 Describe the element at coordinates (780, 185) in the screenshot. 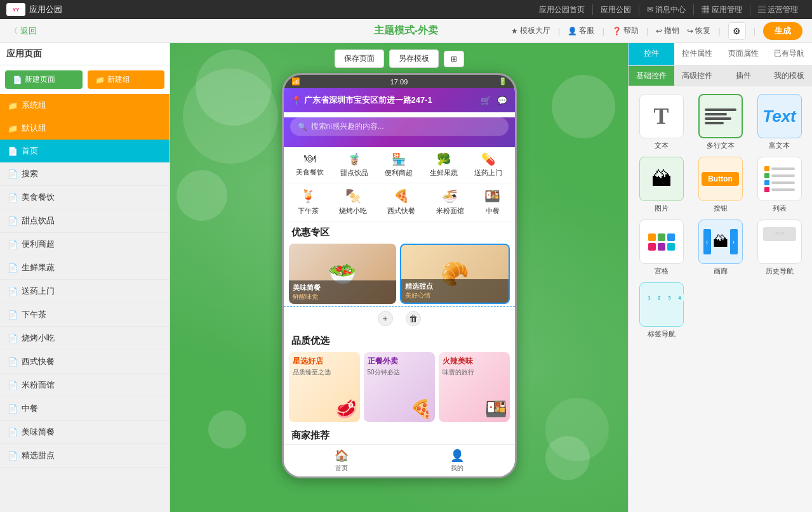

I see `widget-list: 列表` at that location.